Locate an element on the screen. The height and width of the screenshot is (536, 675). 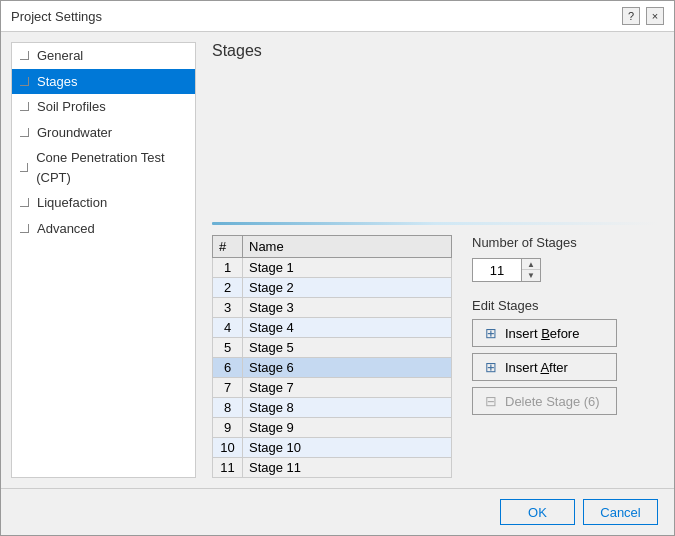
delete-stage-label: Delete Stage (6) is located at coordinates (552, 402).